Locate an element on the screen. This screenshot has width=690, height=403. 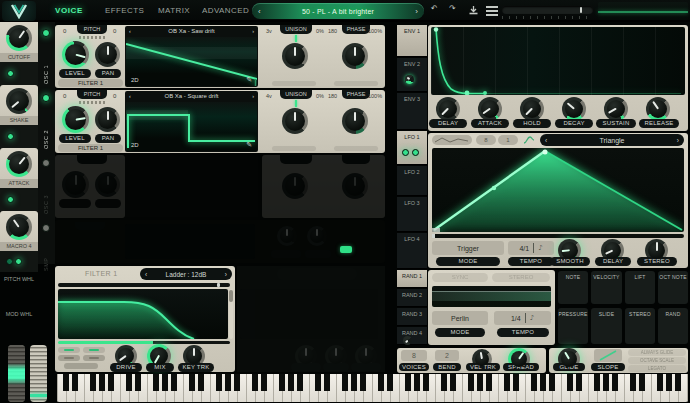
osc1-filter-route-button: FILTER 1 is located at coordinates (90, 83).